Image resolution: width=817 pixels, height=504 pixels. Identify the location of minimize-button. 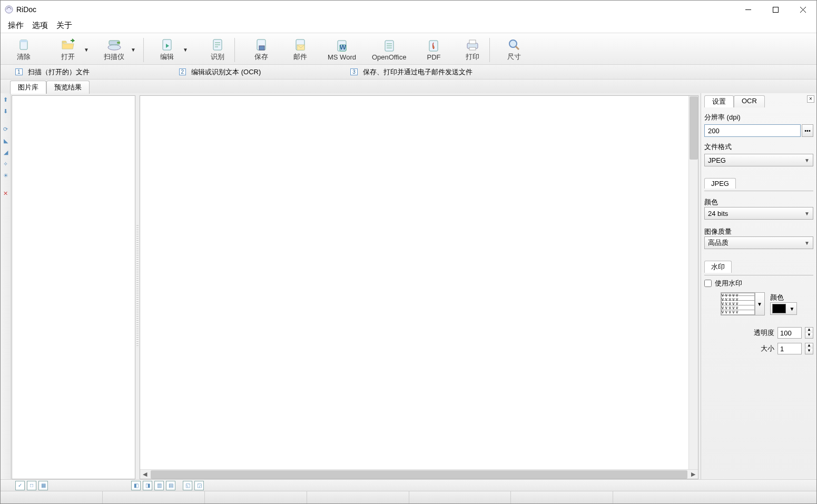
(748, 9).